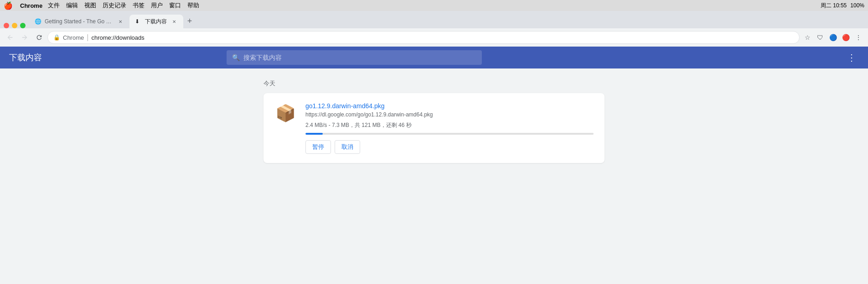 This screenshot has width=868, height=284. I want to click on menubar-right: 周二 10:55 100%, so click(842, 5).